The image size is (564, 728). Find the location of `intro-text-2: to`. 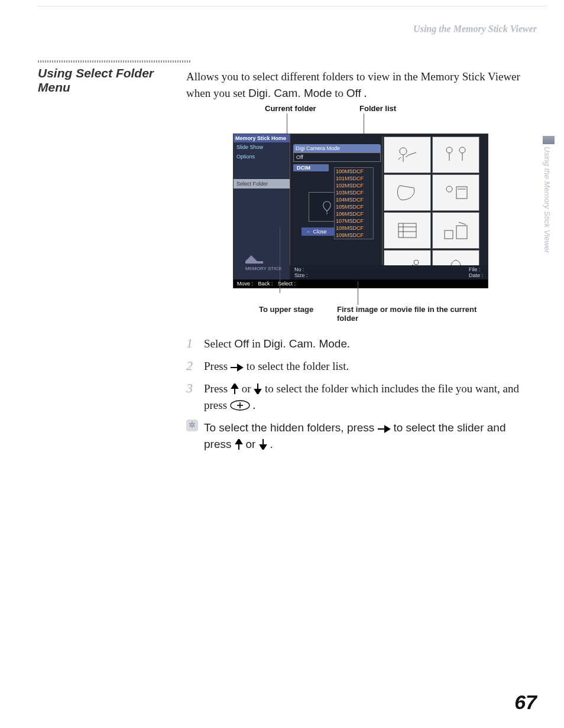

intro-text-2: to is located at coordinates (341, 93).